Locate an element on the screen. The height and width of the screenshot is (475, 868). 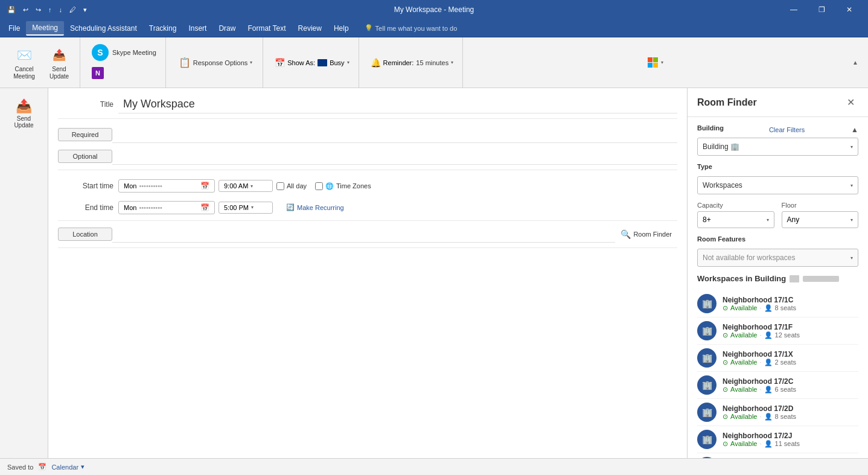
time-zones-label: 🌐 Time Zones is located at coordinates (343, 186).